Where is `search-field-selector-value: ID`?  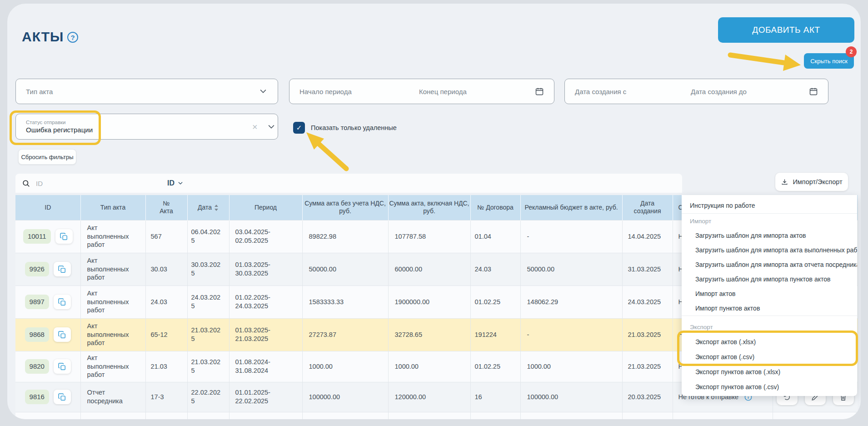 search-field-selector-value: ID is located at coordinates (171, 183).